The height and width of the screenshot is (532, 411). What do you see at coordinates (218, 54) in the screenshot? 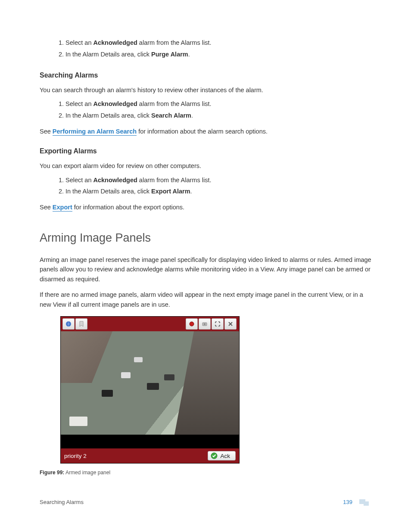
I see `purge-step-2: In the Alarm Details area, click Purge A…` at bounding box center [218, 54].